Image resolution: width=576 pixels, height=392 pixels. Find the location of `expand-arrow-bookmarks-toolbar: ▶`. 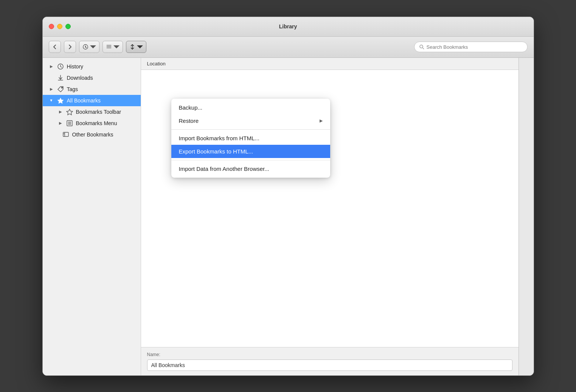

expand-arrow-bookmarks-toolbar: ▶ is located at coordinates (61, 112).